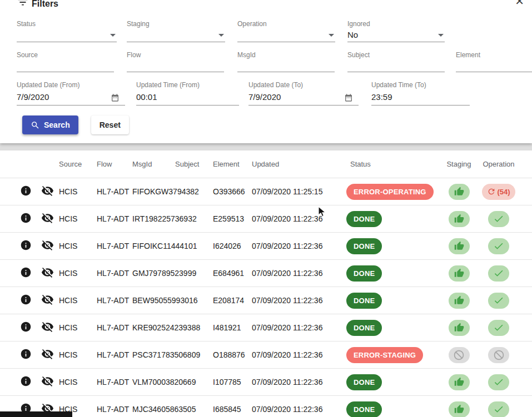 Image resolution: width=532 pixels, height=417 pixels. What do you see at coordinates (266, 245) in the screenshot?
I see `table-row: HCIS HL7-ADT FIFOIKC11444101 I624026 07/…` at bounding box center [266, 245].